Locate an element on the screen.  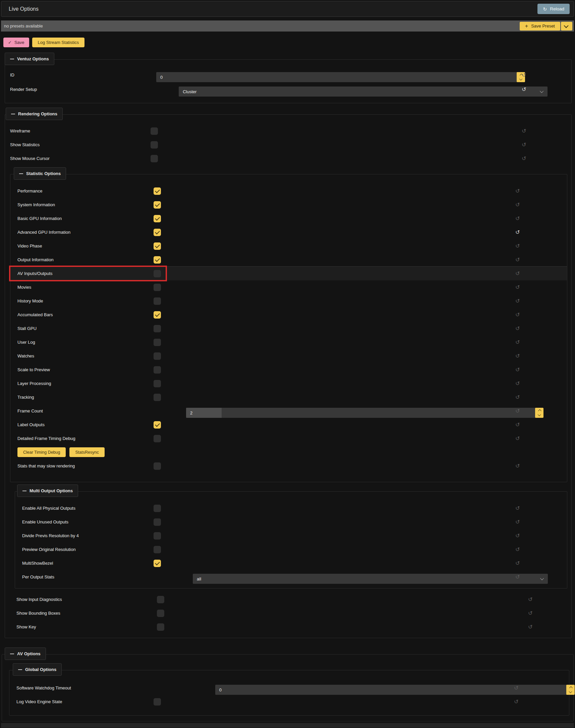
row-tracking: Tracking↺ is located at coordinates (289, 397).